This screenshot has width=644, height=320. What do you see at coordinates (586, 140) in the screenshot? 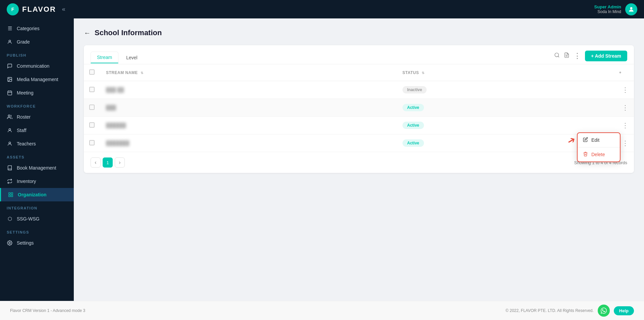
I see `edit-icon` at bounding box center [586, 140].